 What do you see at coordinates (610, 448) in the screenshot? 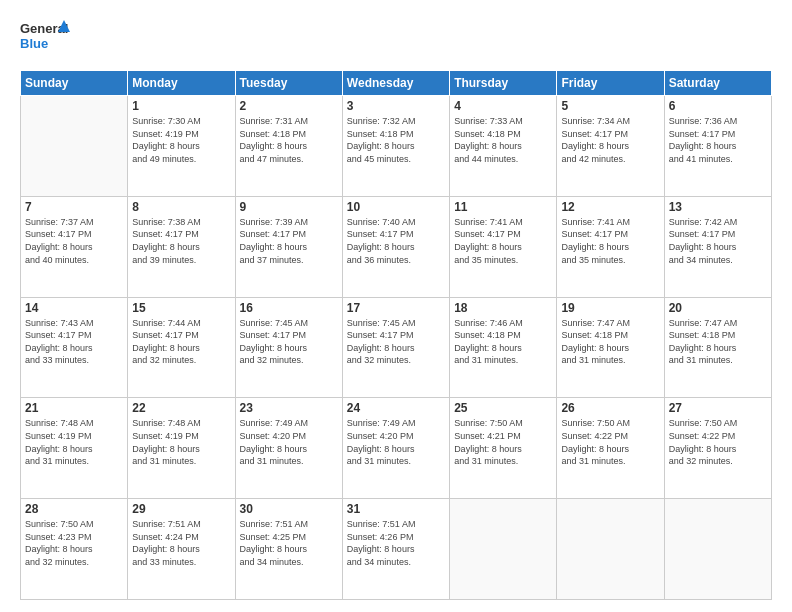
I see `calendar-day: 26Sunrise: 7:50 AMSunset: 4:22 PMDayligh…` at bounding box center [610, 448].